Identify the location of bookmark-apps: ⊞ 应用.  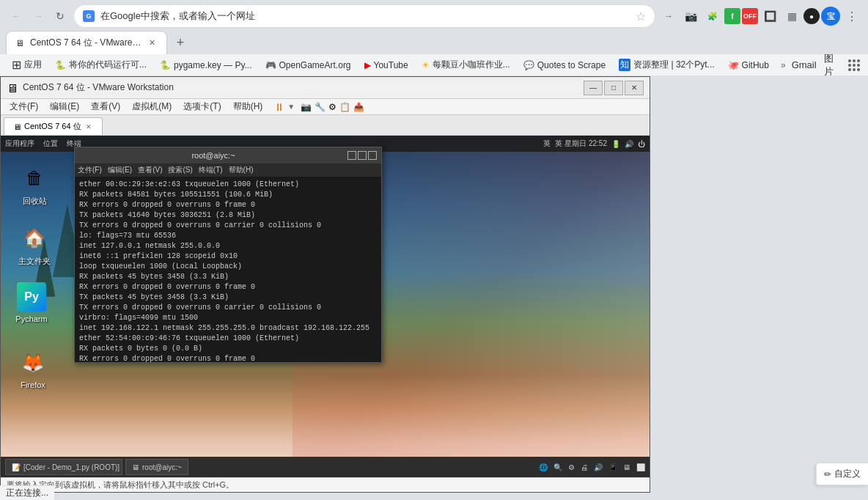
(26, 65).